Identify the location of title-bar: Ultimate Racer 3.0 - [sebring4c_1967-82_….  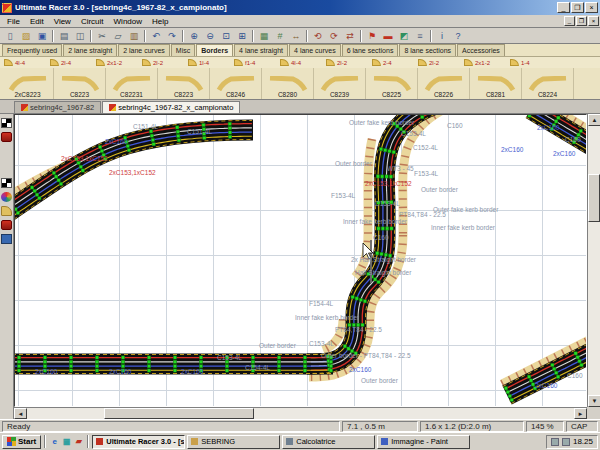
(300, 8).